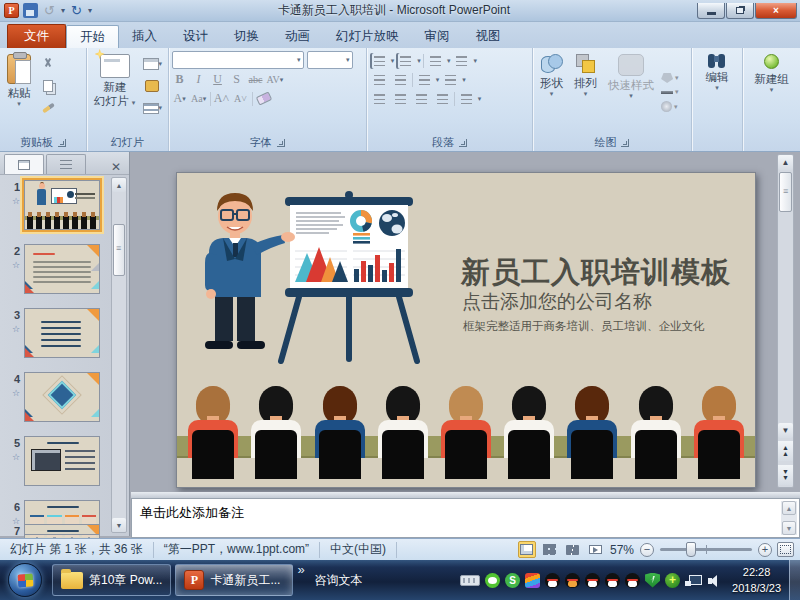  I want to click on slide-tagline: 框架完整适用于商务培训、员工培训、企业文化, so click(584, 326).